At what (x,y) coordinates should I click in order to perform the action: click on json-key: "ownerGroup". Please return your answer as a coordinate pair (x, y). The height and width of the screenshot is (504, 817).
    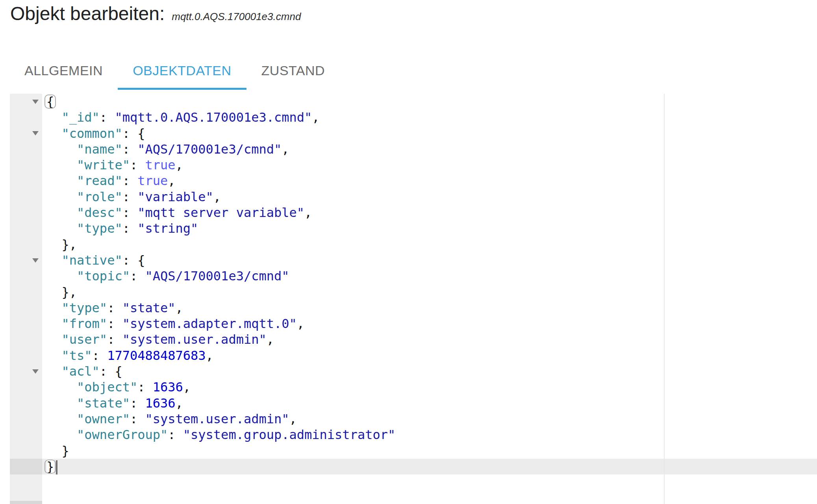
    Looking at the image, I should click on (122, 435).